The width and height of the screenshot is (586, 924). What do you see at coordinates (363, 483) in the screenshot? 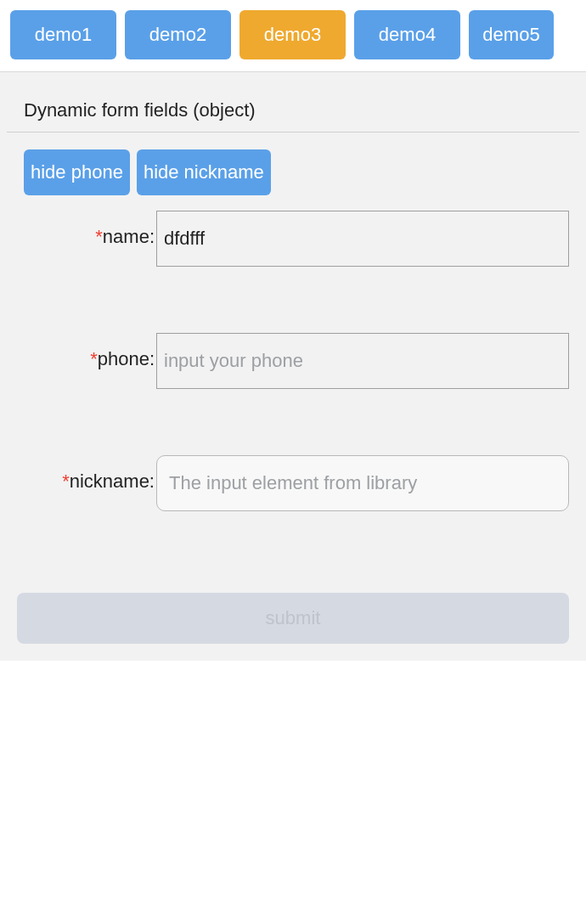
I see `nickname-input` at bounding box center [363, 483].